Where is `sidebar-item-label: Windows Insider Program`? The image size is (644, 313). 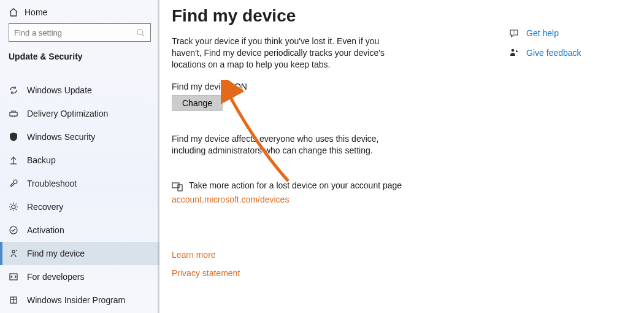
sidebar-item-label: Windows Insider Program is located at coordinates (76, 300).